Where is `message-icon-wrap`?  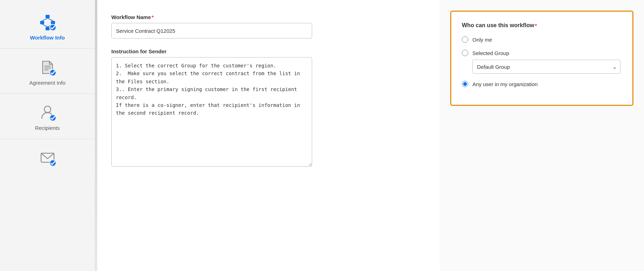 message-icon-wrap is located at coordinates (48, 158).